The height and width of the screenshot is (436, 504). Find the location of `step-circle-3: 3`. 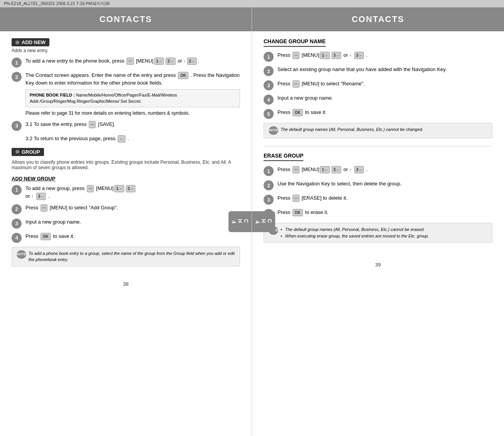

step-circle-3: 3 is located at coordinates (17, 126).